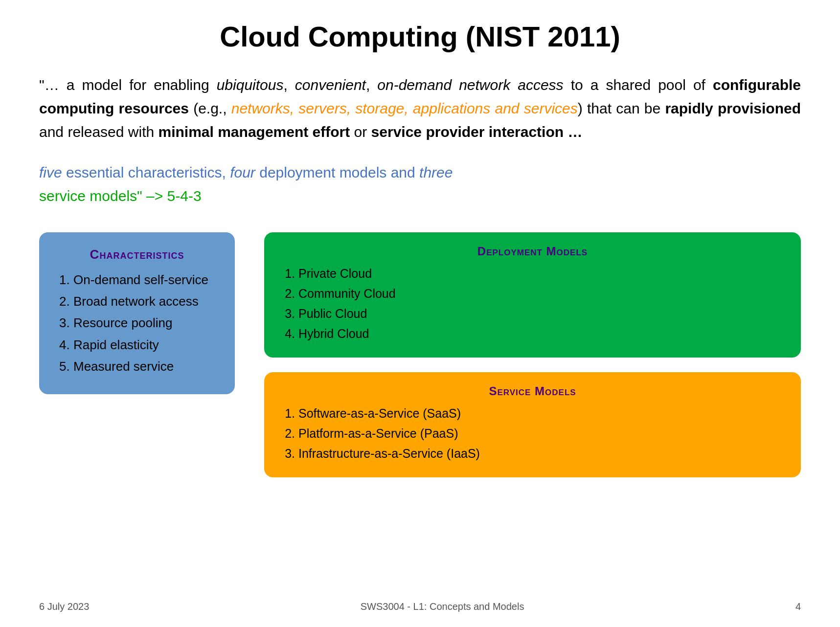 The image size is (840, 627). Describe the element at coordinates (532, 425) in the screenshot. I see `service-models-box: Service Models Software-as-a-Service (Sa…` at that location.